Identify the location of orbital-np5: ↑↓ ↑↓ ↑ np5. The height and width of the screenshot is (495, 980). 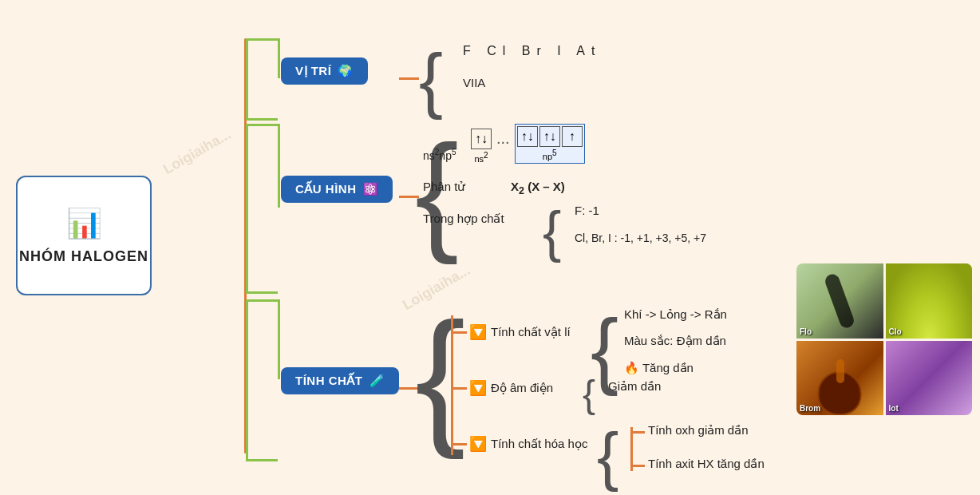
(550, 144).